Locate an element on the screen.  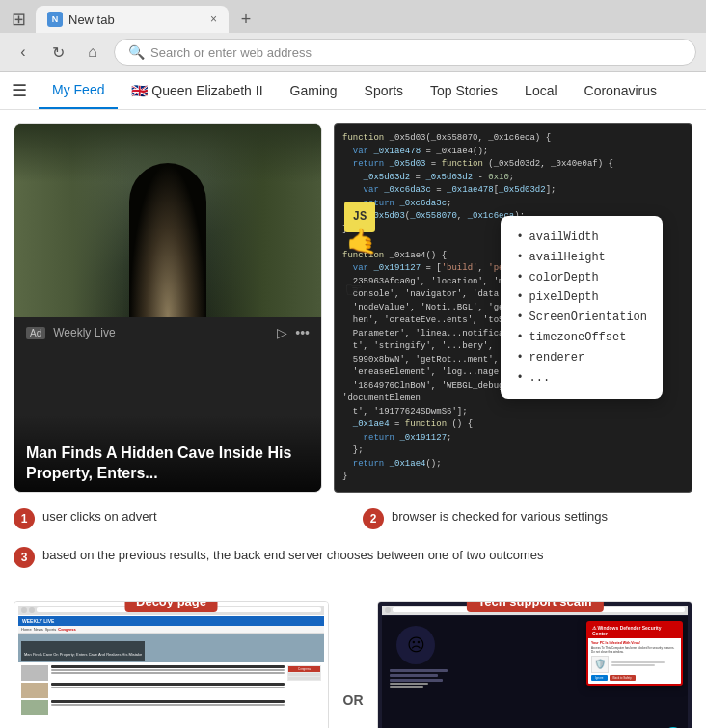
decoy-thumbnail: WEEKLY LIVE Home News Sports Congress Ma… is located at coordinates (172, 665).